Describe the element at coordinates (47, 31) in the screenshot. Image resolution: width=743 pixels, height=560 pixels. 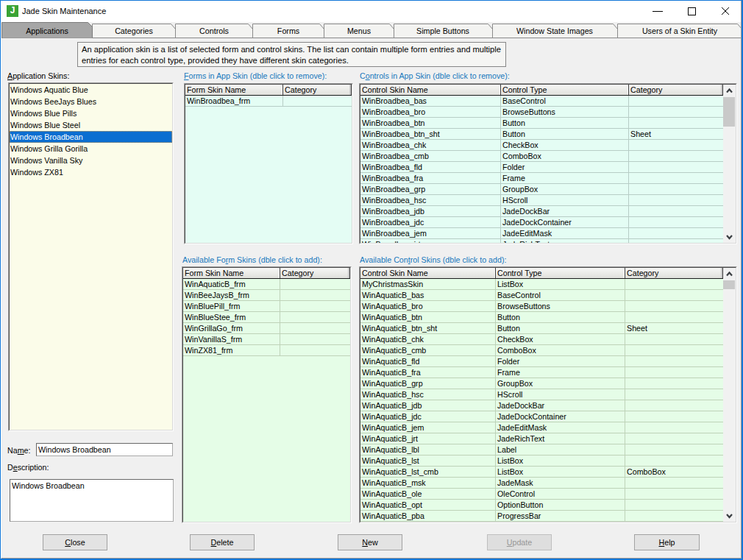
I see `svg-text: Applications` at that location.